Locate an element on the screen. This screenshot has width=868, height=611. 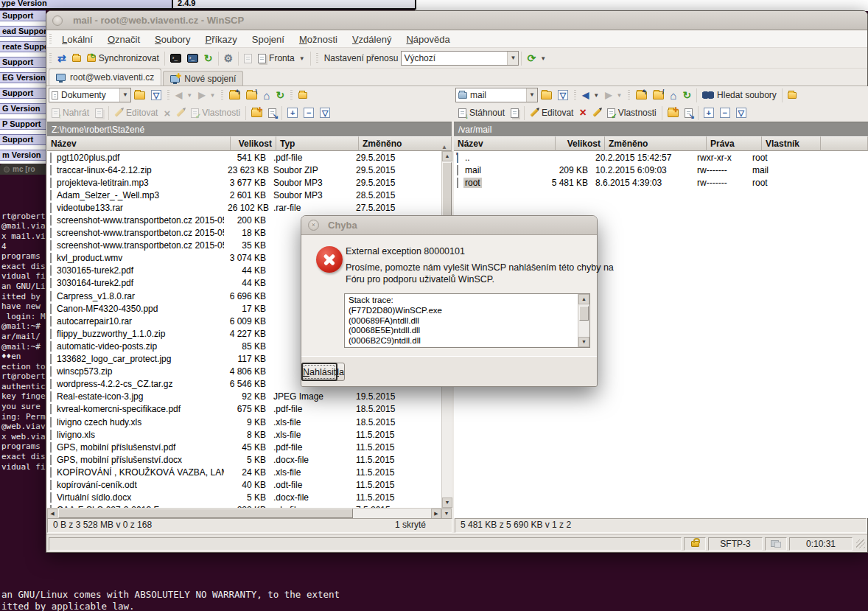
file-row: GPS, mobilní příslušenství.pdf 45 KB .pd… is located at coordinates (245, 447).